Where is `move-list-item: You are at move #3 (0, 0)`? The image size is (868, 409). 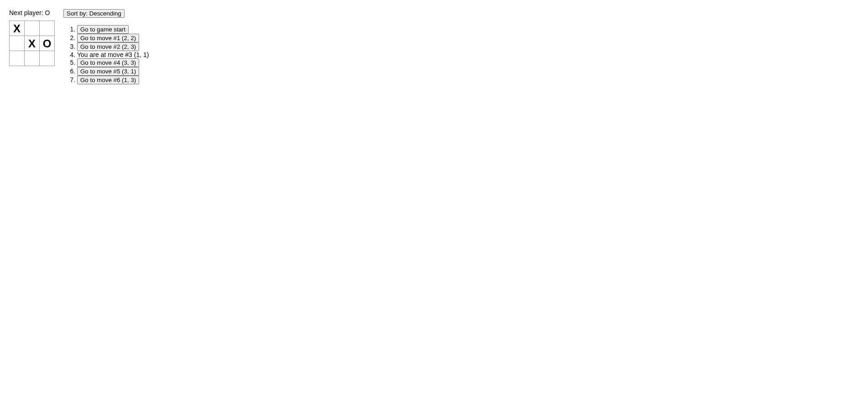 move-list-item: You are at move #3 (0, 0) is located at coordinates (113, 55).